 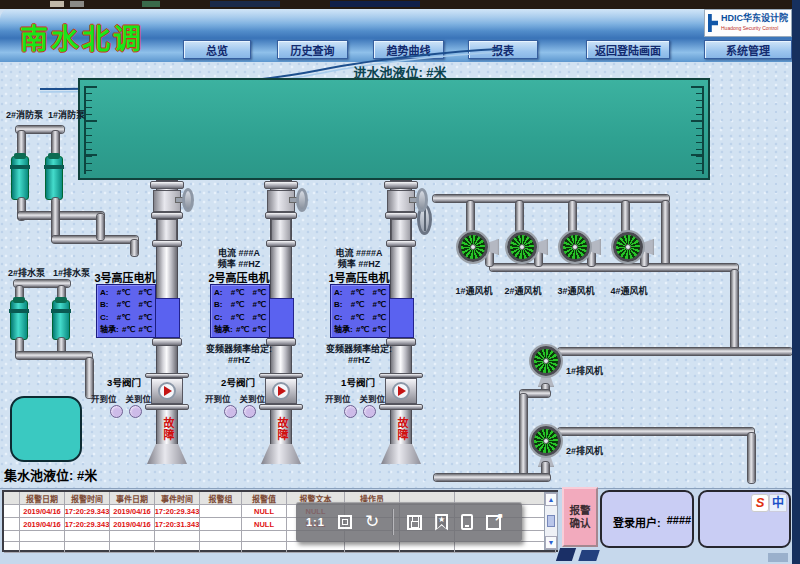 What do you see at coordinates (104, 304) in the screenshot?
I see `temp-row-label: B:` at bounding box center [104, 304].